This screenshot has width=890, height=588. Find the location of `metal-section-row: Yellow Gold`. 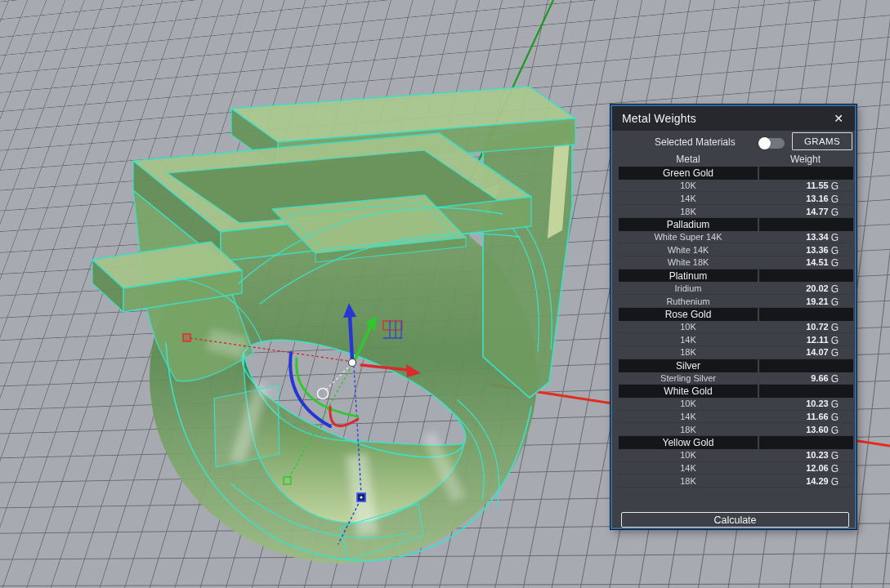

metal-section-row: Yellow Gold is located at coordinates (736, 443).